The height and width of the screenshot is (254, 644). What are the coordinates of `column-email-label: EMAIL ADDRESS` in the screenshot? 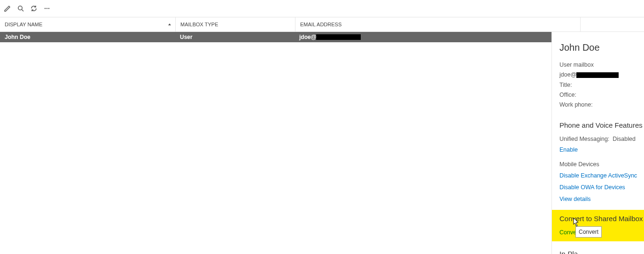 It's located at (321, 24).